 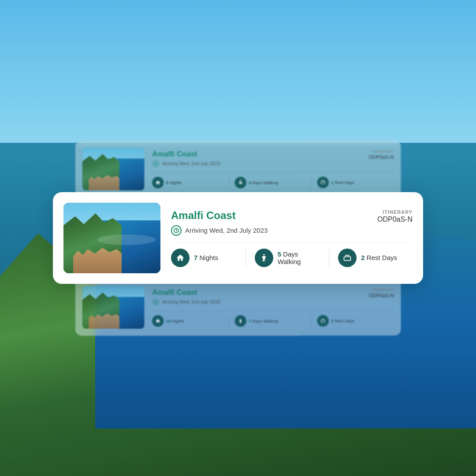 I want to click on main-rest-num: 2, so click(x=363, y=257).